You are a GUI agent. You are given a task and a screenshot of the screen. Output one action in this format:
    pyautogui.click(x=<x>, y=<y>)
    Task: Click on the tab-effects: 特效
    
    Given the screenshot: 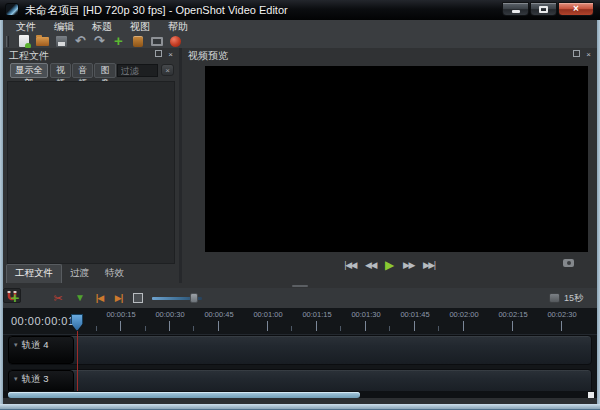 What is the action you would take?
    pyautogui.click(x=114, y=274)
    